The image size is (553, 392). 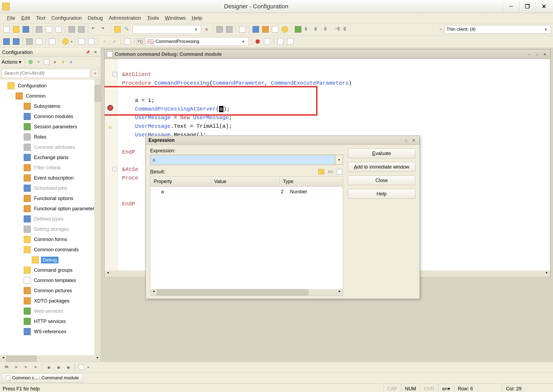 I want to click on tree-item: Web-services, so click(x=50, y=311).